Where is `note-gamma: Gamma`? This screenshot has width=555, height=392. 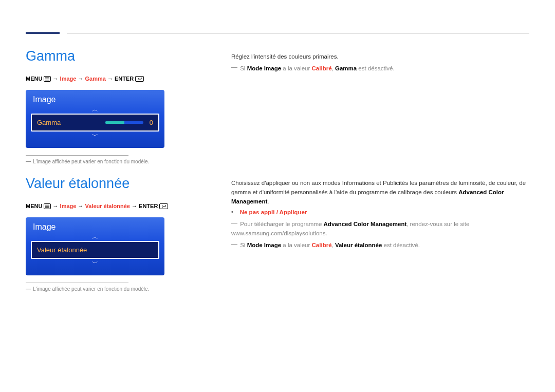 note-gamma: Gamma is located at coordinates (346, 68).